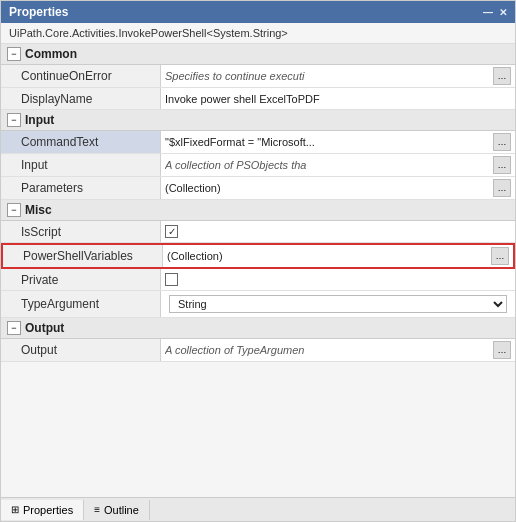 The image size is (516, 522). Describe the element at coordinates (328, 188) in the screenshot. I see `prop-text-parameters: (Collection)` at that location.